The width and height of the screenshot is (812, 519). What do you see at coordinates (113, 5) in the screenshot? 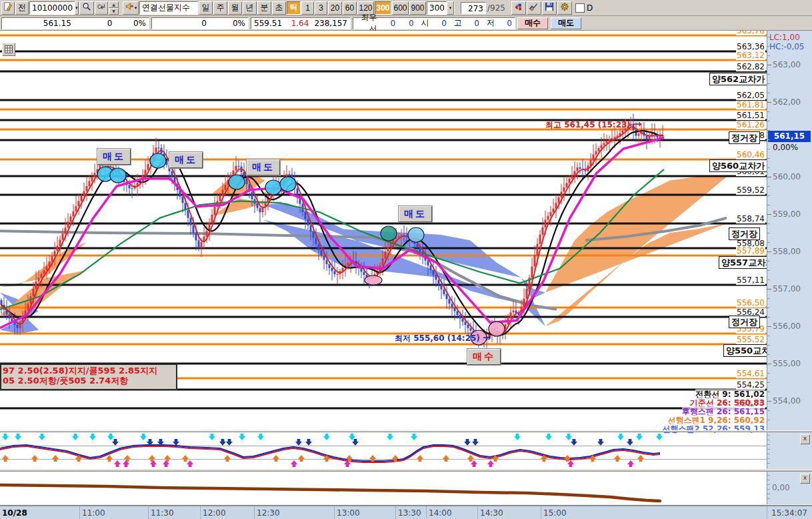
I see `spin-up-button: ▲` at bounding box center [113, 5].